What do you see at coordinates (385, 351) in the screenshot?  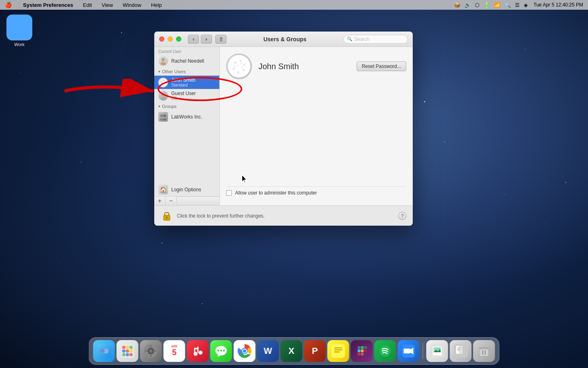 I see `dock-item-spotify` at bounding box center [385, 351].